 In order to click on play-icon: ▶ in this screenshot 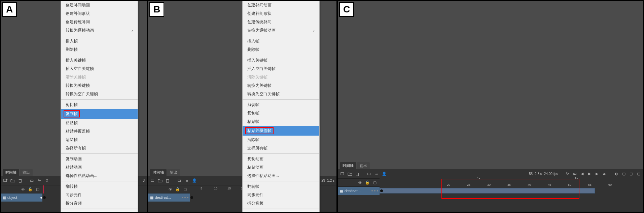, I will do `click(589, 174)`.